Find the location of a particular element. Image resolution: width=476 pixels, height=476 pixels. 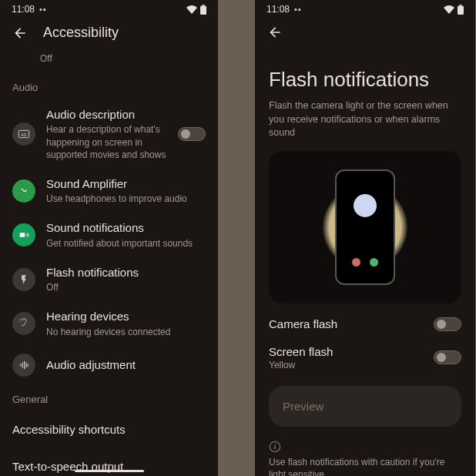

red-dot-icon is located at coordinates (356, 262).